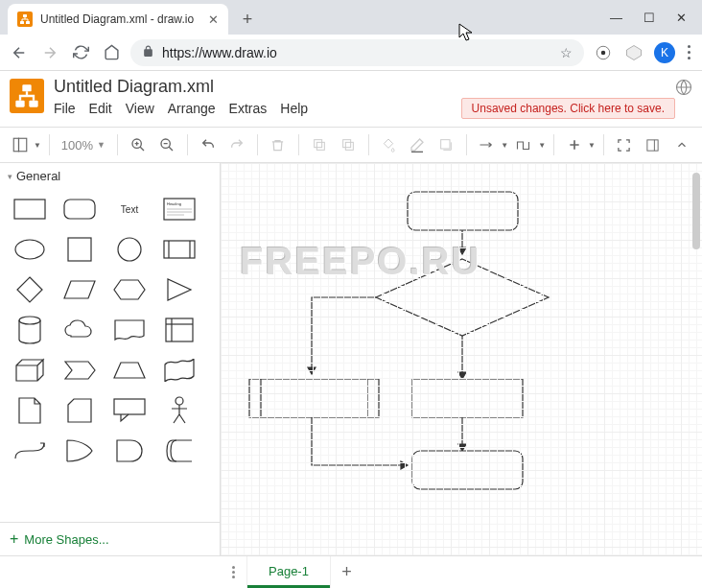 This screenshot has width=702, height=588. Describe the element at coordinates (179, 290) in the screenshot. I see `shape-triangle` at that location.